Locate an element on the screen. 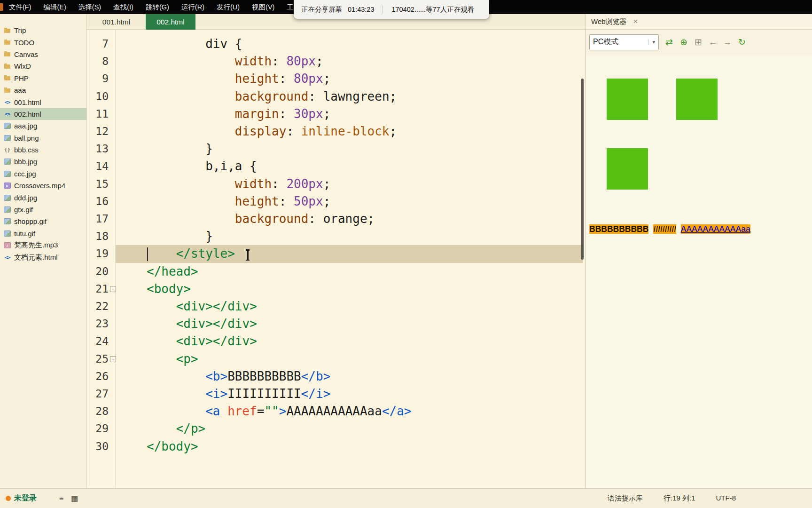  code-text: </body> is located at coordinates (172, 447).